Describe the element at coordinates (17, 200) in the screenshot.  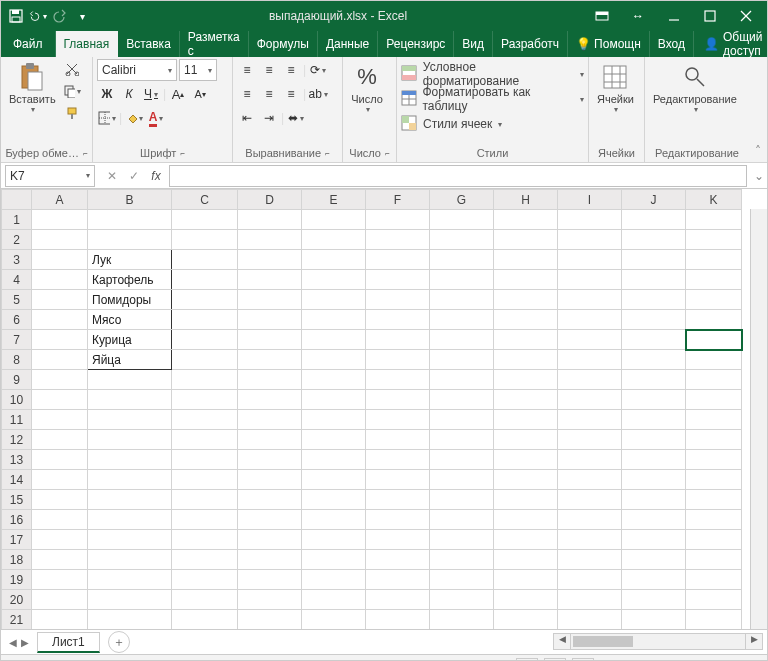
I see `select-all` at that location.